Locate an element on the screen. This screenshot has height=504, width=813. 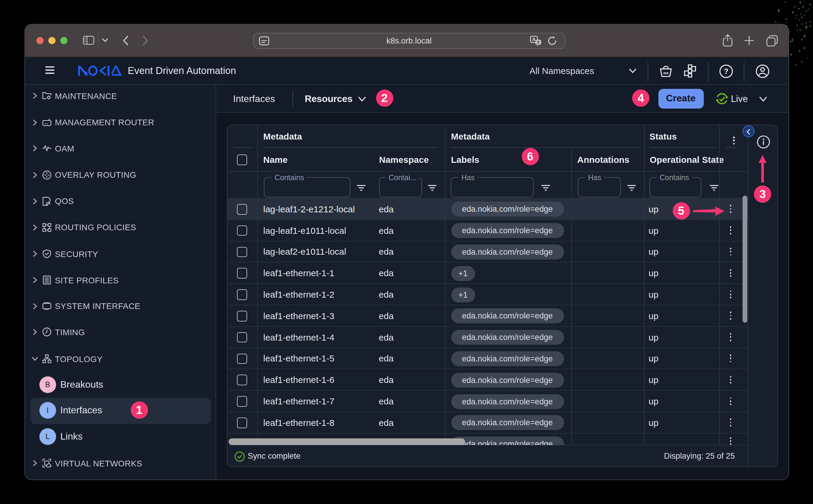
svg-text: A is located at coordinates (534, 39).